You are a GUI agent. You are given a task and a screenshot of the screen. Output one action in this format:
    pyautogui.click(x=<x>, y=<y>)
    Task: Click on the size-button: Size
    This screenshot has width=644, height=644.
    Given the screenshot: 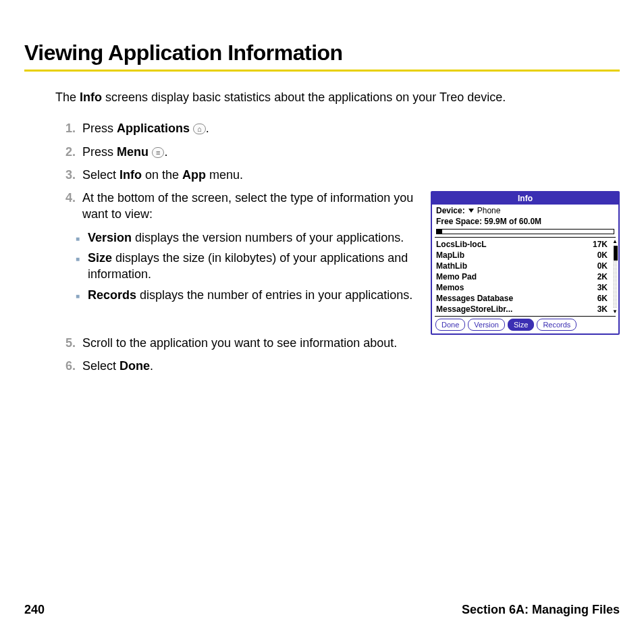 What is the action you would take?
    pyautogui.click(x=521, y=325)
    